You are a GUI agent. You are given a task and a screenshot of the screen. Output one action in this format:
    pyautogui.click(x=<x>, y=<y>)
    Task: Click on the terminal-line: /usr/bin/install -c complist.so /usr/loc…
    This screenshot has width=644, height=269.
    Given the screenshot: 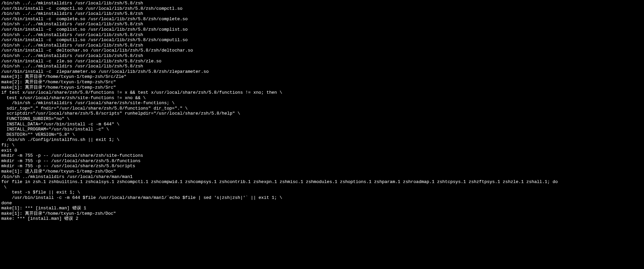 What is the action you would take?
    pyautogui.click(x=322, y=30)
    